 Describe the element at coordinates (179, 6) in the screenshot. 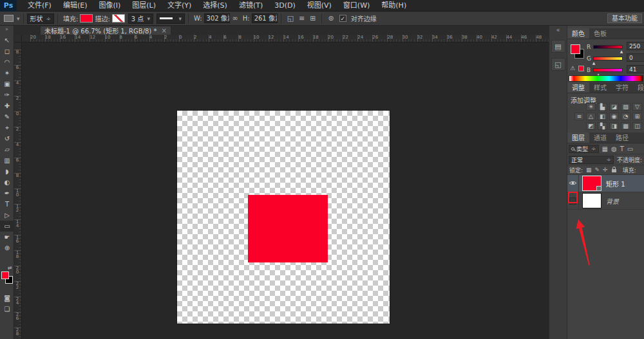

I see `menu-item: 文字(Y)` at that location.